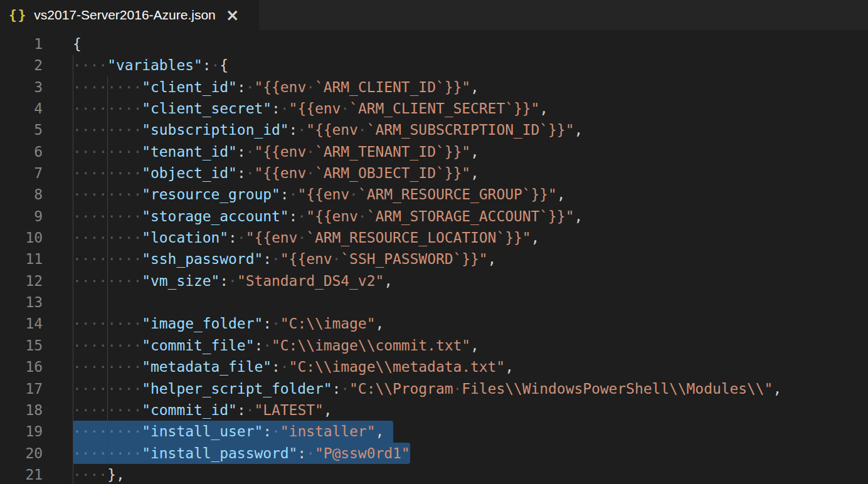  I want to click on code-line-12: 12········"vm_size":·"Standard_DS4_v2",, so click(434, 281).